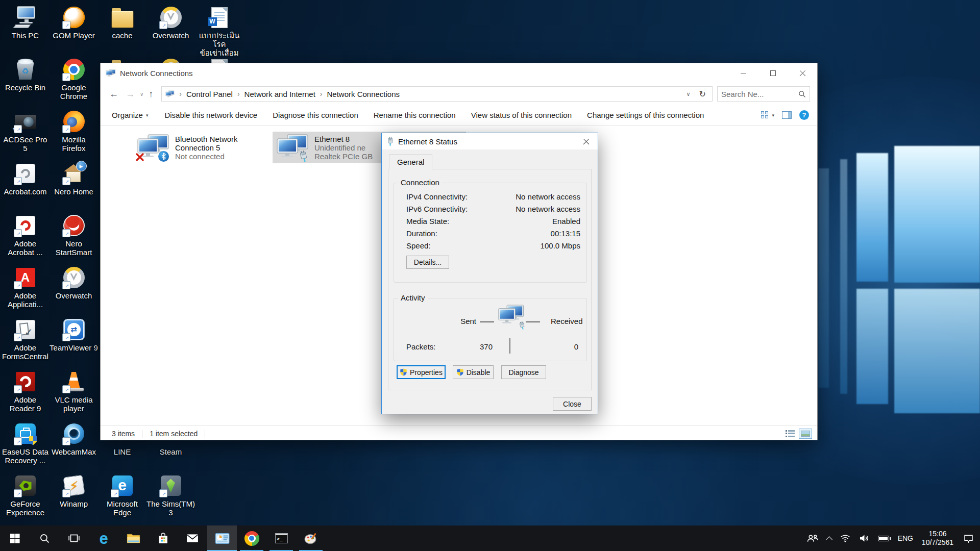 This screenshot has height=551, width=980. Describe the element at coordinates (142, 94) in the screenshot. I see `recent-locations-dropdown: ∨` at that location.